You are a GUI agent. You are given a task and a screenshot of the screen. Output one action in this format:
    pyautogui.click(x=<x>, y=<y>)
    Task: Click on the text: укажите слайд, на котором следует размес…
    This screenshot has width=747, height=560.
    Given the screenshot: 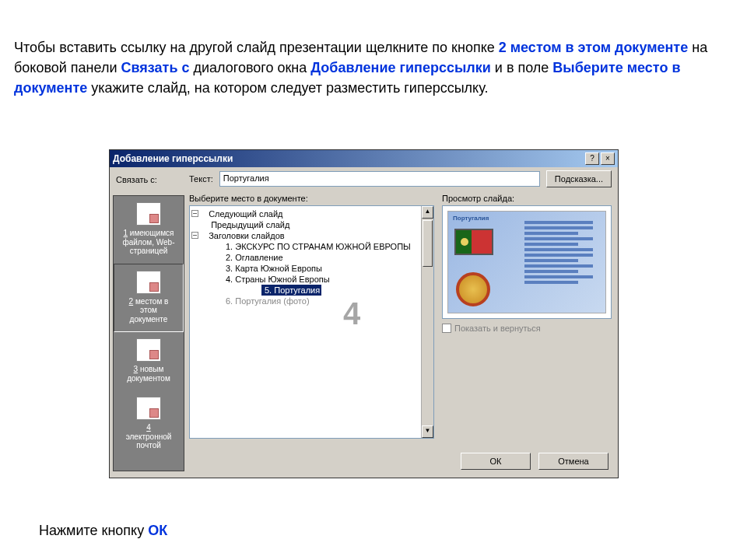 What is the action you would take?
    pyautogui.click(x=288, y=88)
    